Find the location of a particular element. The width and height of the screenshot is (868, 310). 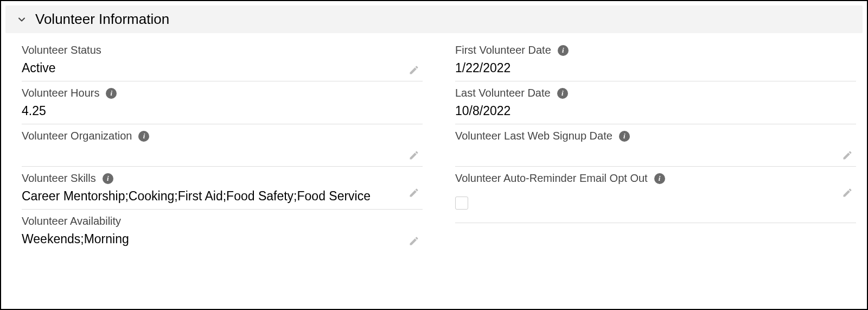

volunteer-availability-label: Volunteer Availability is located at coordinates (72, 222).